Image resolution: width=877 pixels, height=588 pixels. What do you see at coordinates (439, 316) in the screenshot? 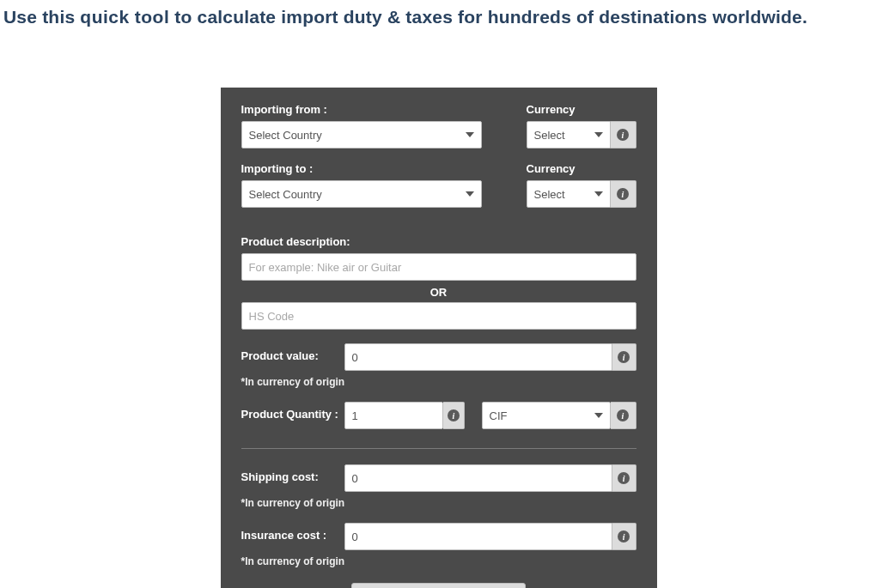
I see `hs-code-input` at bounding box center [439, 316].